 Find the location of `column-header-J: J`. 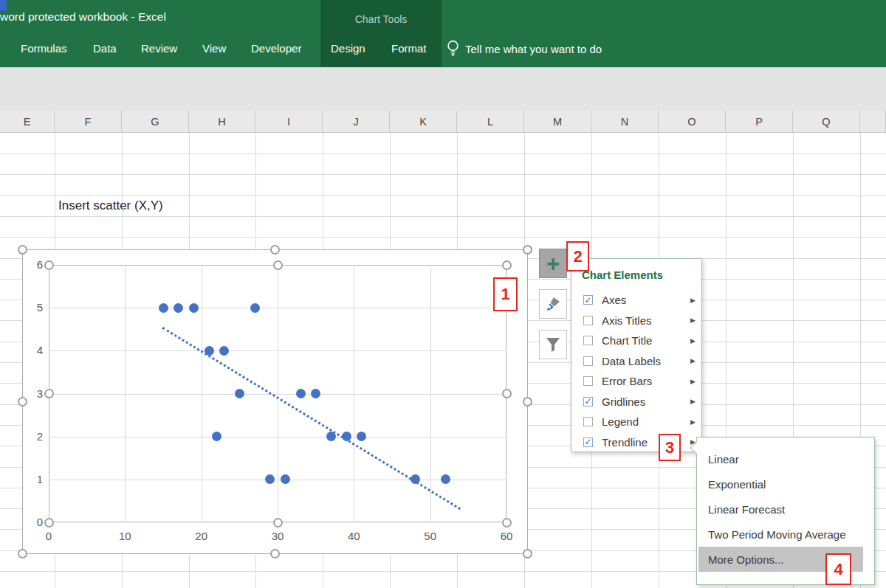

column-header-J: J is located at coordinates (356, 122).